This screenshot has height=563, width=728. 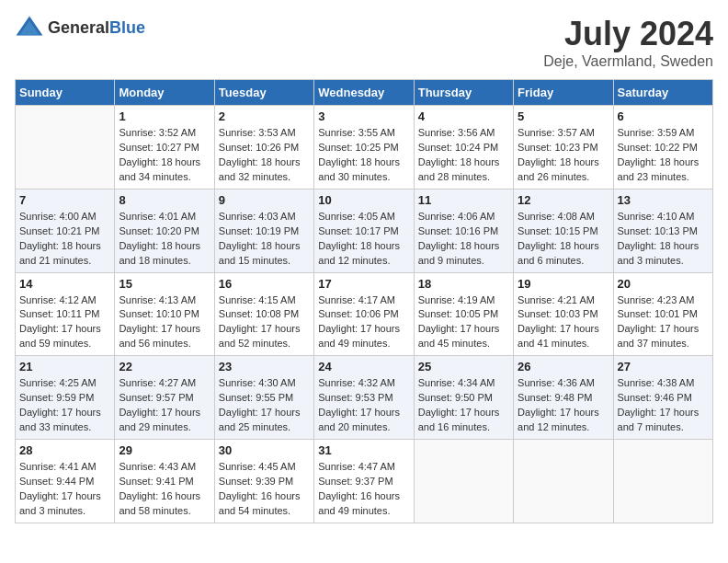 What do you see at coordinates (364, 147) in the screenshot?
I see `calendar-cell: 3Sunrise: 3:55 AMSunset: 10:25 PMDayligh…` at bounding box center [364, 147].